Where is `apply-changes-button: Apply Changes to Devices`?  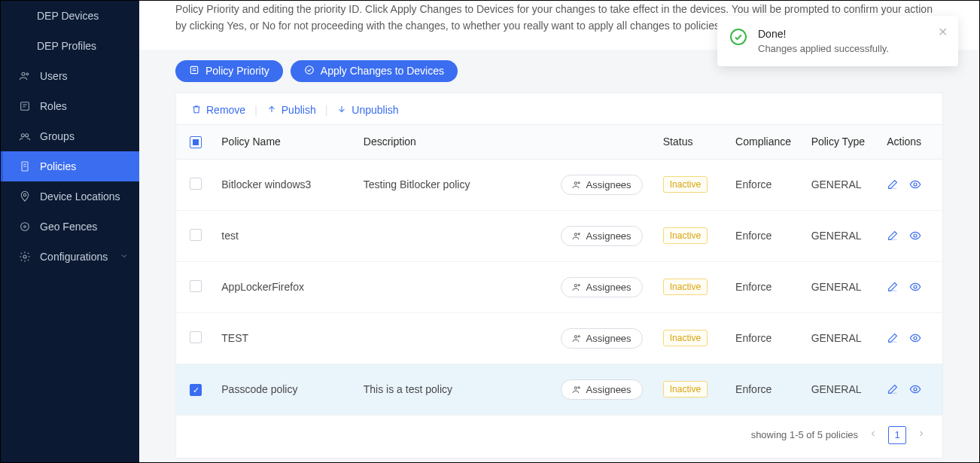 apply-changes-button: Apply Changes to Devices is located at coordinates (374, 71).